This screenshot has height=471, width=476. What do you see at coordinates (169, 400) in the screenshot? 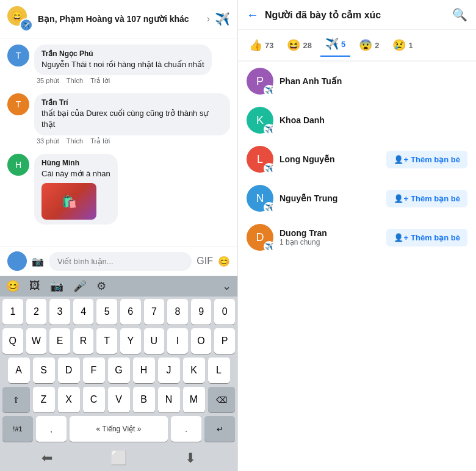
I see `key-n: N` at bounding box center [169, 400].